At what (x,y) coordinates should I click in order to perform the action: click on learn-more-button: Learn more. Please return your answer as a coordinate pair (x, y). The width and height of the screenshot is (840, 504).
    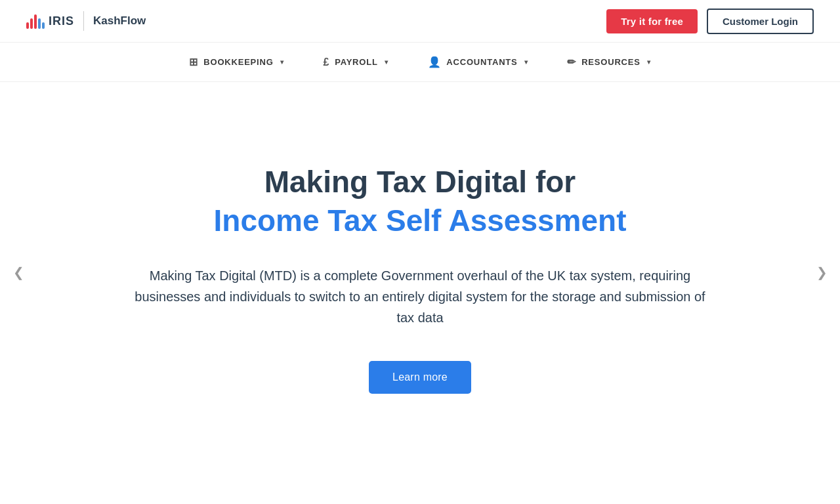
    Looking at the image, I should click on (420, 377).